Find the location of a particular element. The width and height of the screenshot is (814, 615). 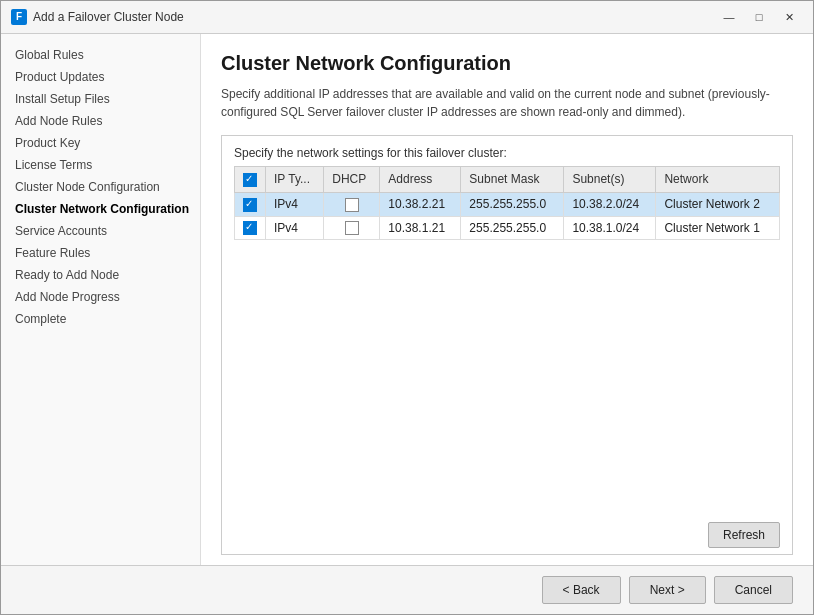

sidebar-item-cluster-network-configuration: Cluster Network Configuration is located at coordinates (100, 209).